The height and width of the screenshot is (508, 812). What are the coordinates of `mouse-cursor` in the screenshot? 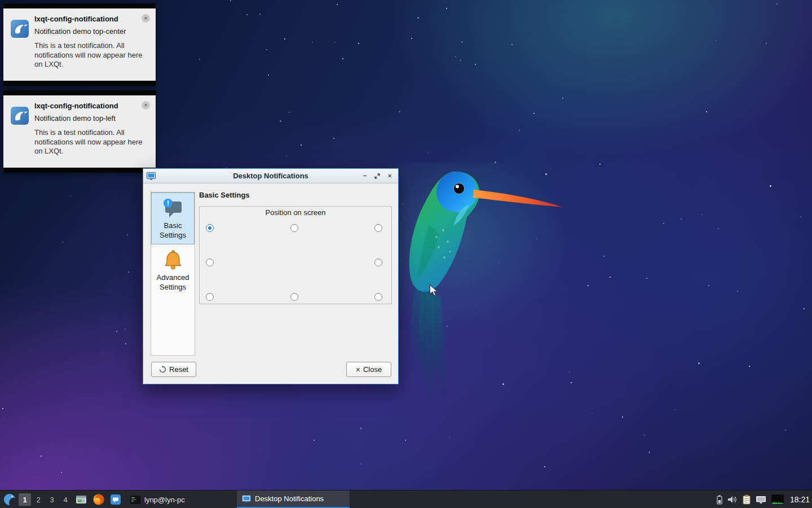 It's located at (434, 290).